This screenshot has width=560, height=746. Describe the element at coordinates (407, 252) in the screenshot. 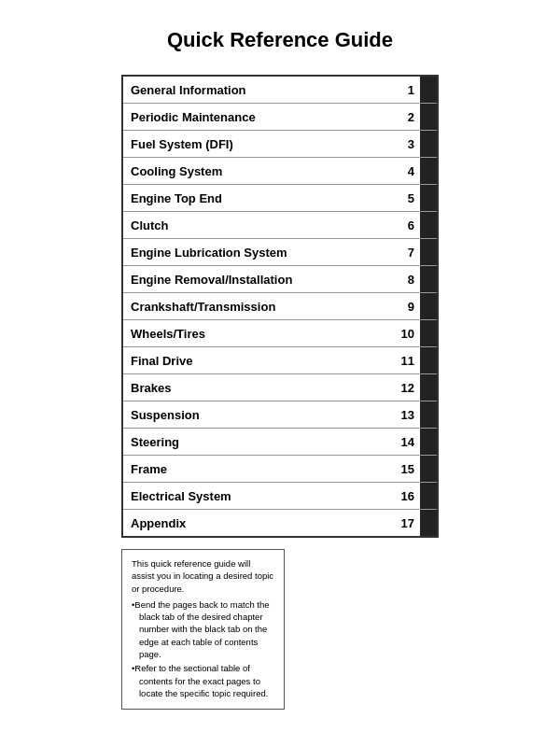

I see `toc-number: 7` at that location.